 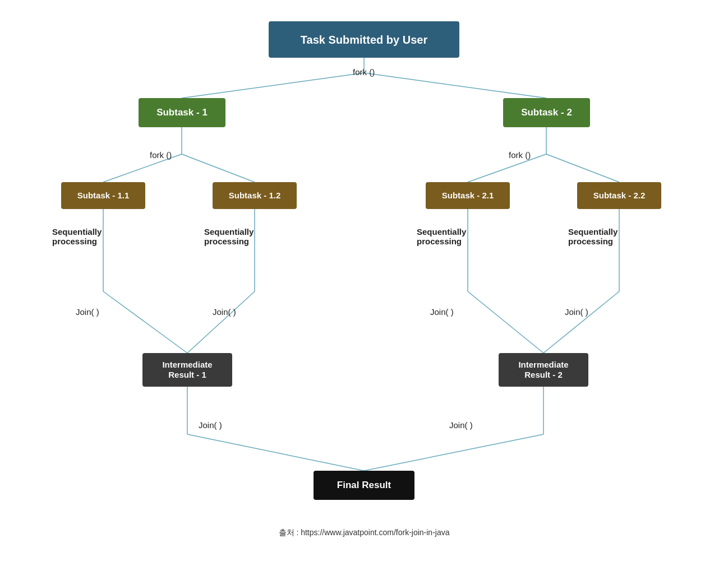 What do you see at coordinates (468, 196) in the screenshot?
I see `subtask21-node: Subtask - 2.1` at bounding box center [468, 196].